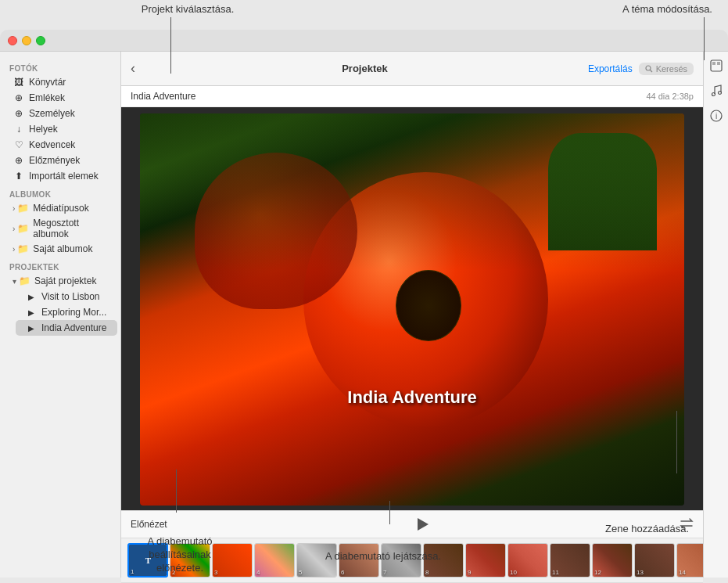  I want to click on sidebar-item-sajat-projektek: ▾ 📁 Saját projektek, so click(60, 281).